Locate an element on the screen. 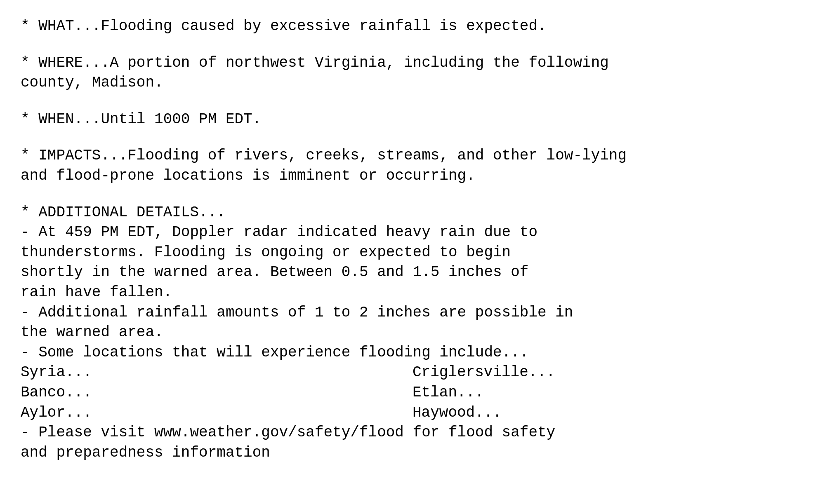 This screenshot has width=825, height=504. where-section: * WHERE...A portion of northwest Virgini… is located at coordinates (412, 73).